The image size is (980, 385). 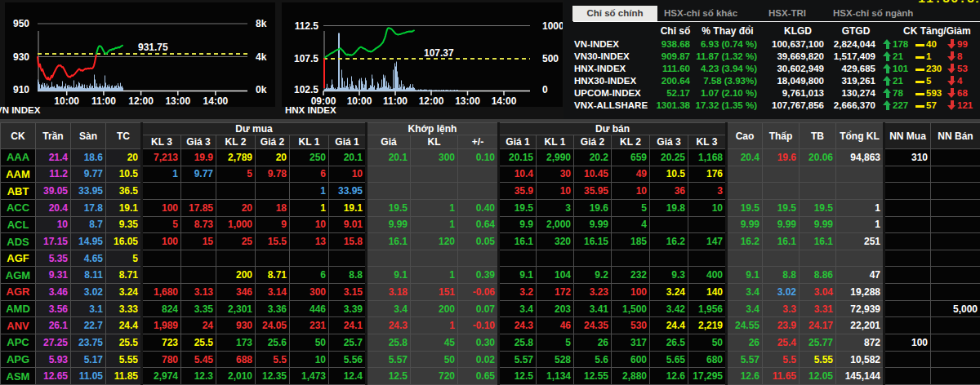 What do you see at coordinates (21, 90) in the screenshot?
I see `svg-text: 910` at bounding box center [21, 90].